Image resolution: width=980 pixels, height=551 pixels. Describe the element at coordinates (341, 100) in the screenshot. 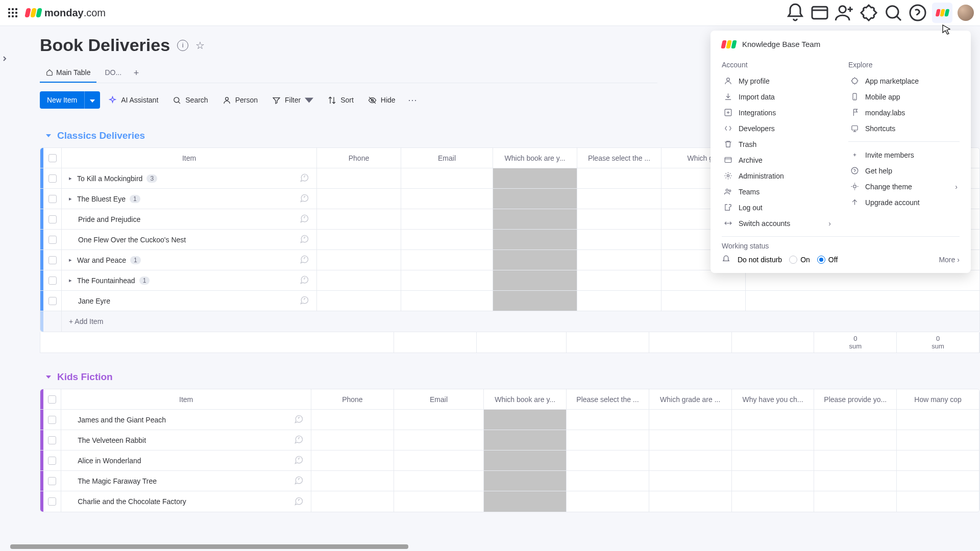

I see `sort-button: Sort` at that location.